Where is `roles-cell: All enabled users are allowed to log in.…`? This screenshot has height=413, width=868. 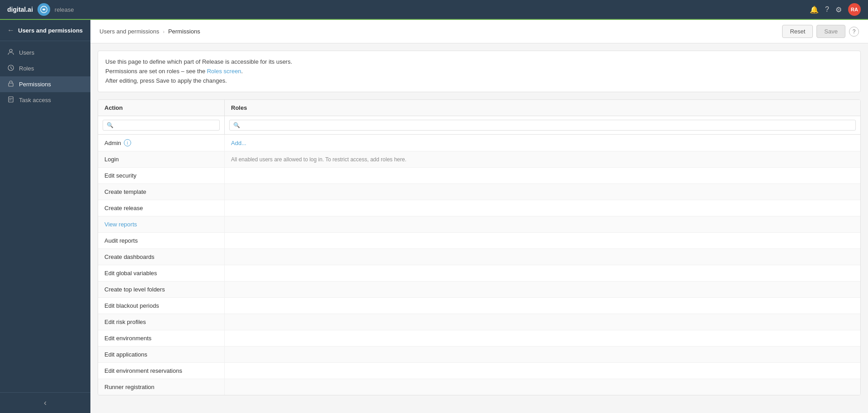 roles-cell: All enabled users are allowed to log in.… is located at coordinates (542, 159).